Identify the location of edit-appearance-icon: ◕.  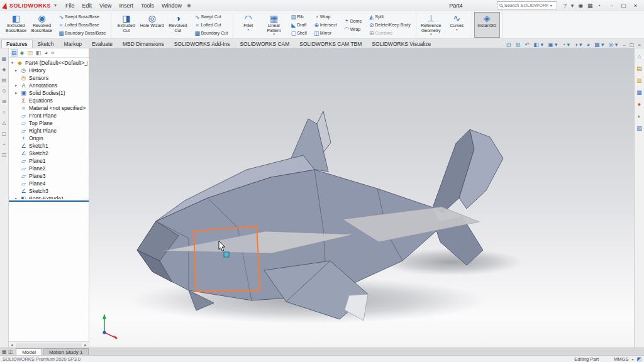
(587, 45).